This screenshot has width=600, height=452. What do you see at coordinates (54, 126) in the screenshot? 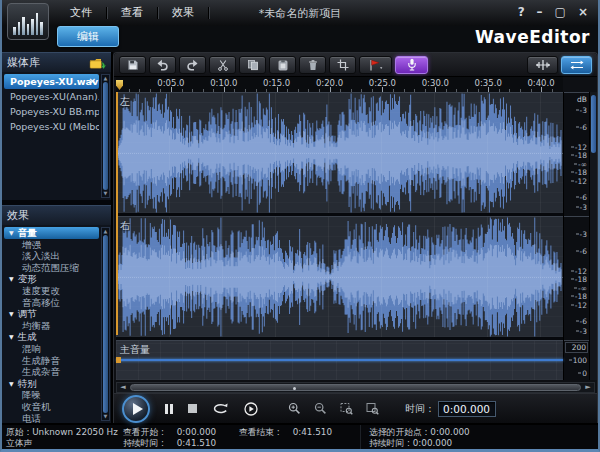
I see `file-name: Popeyes-XU (Melboorn...` at bounding box center [54, 126].